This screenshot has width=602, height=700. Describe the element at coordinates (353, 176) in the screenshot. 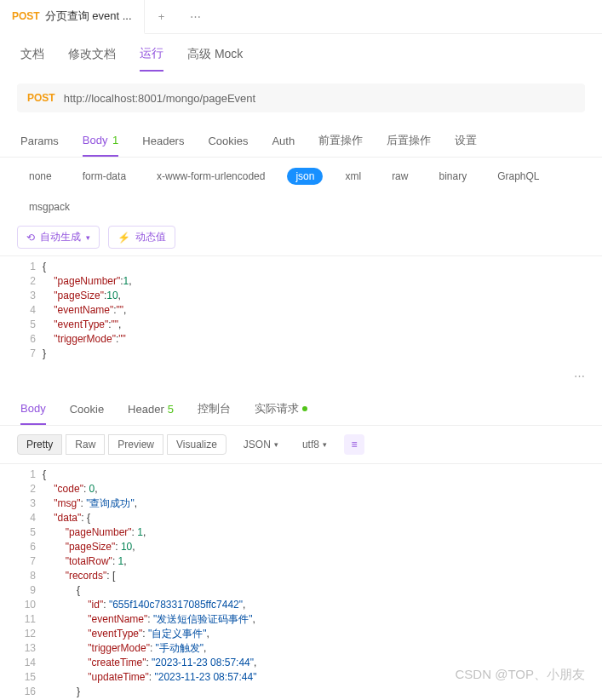

I see `bodytype-xml: xml` at that location.